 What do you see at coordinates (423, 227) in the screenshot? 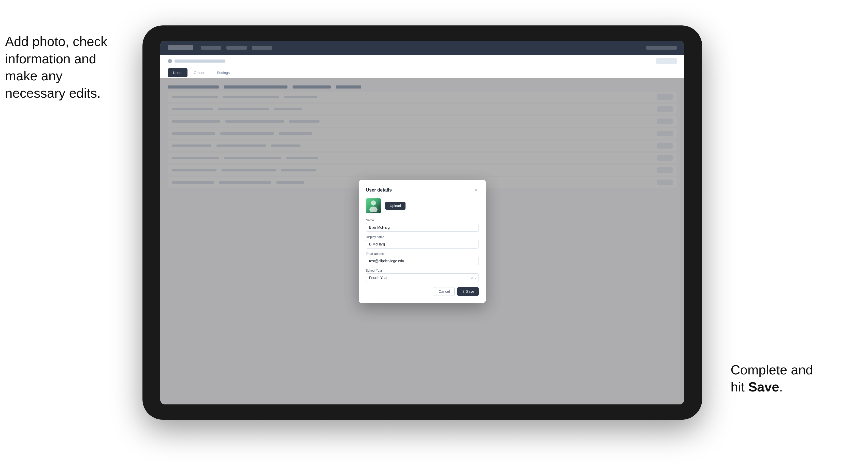
I see `name-input` at bounding box center [423, 227].